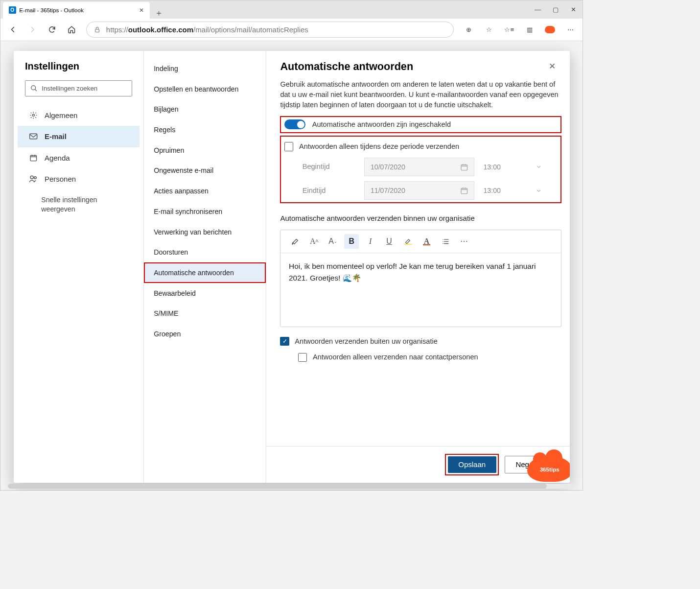 The height and width of the screenshot is (589, 700). What do you see at coordinates (13, 29) in the screenshot?
I see `back-button` at bounding box center [13, 29].